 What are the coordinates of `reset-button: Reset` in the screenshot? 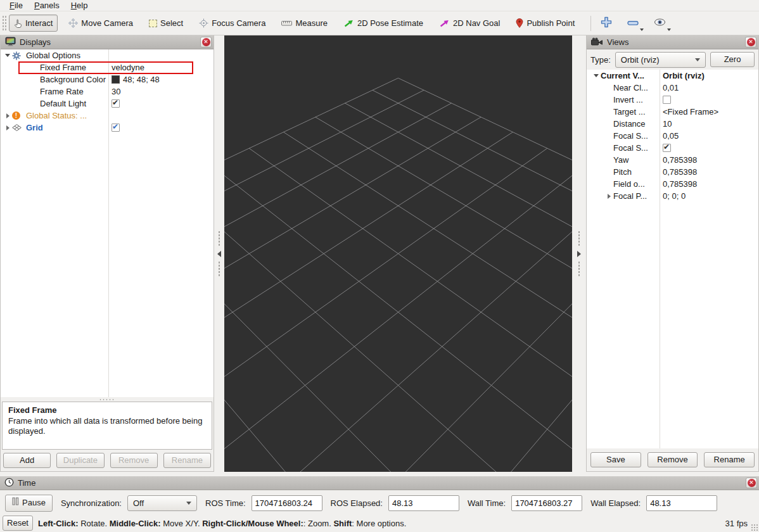 It's located at (18, 523).